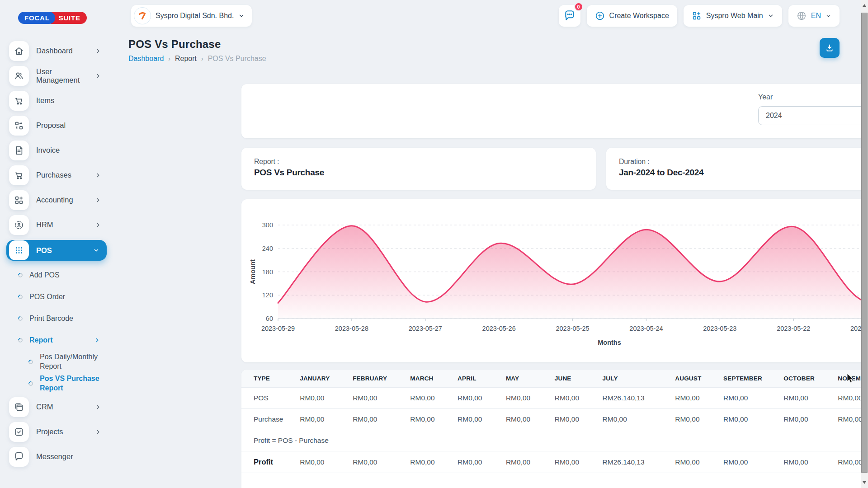  What do you see at coordinates (270, 419) in the screenshot?
I see `row-label: Purchase` at bounding box center [270, 419].